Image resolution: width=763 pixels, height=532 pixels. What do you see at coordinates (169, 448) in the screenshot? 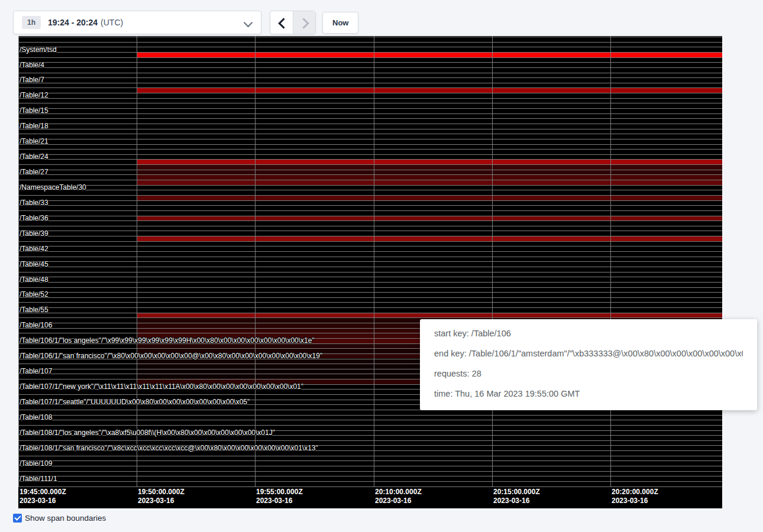
I see `row-label: /Table/108/1/"san francisco"/"\x8c\xcc\x…` at bounding box center [169, 448].